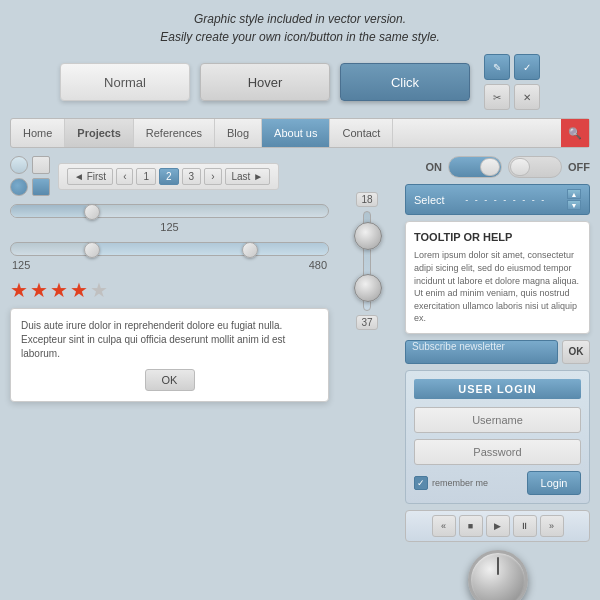 This screenshot has height=600, width=600. What do you see at coordinates (250, 250) in the screenshot?
I see `slider-2-thumb-right` at bounding box center [250, 250].